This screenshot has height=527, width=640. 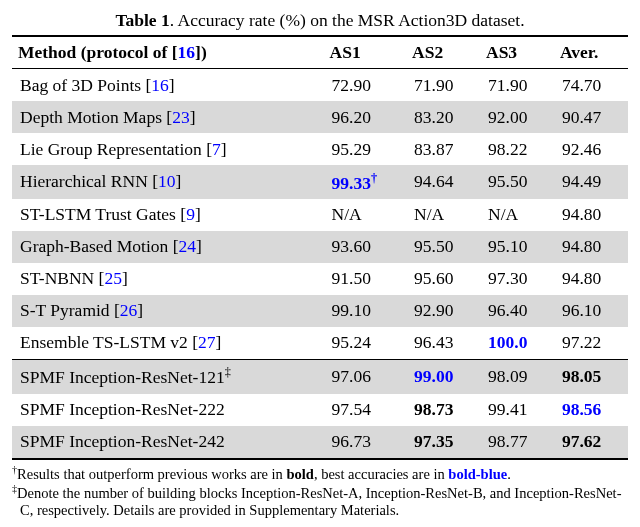 I want to click on table-row: Lie Group Representation [7]95.2983.8798…, so click(x=320, y=149).